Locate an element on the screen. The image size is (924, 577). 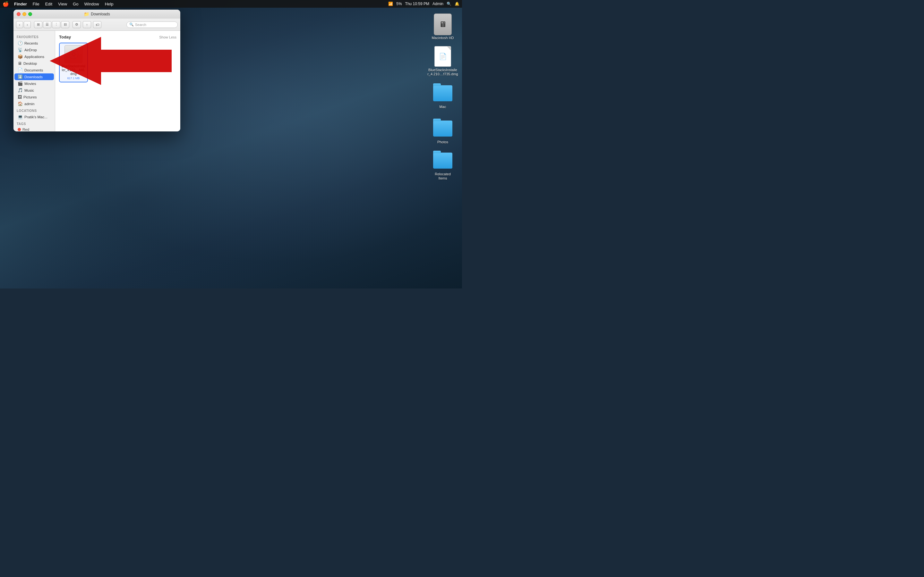
tags-header: Tags is located at coordinates (34, 124).